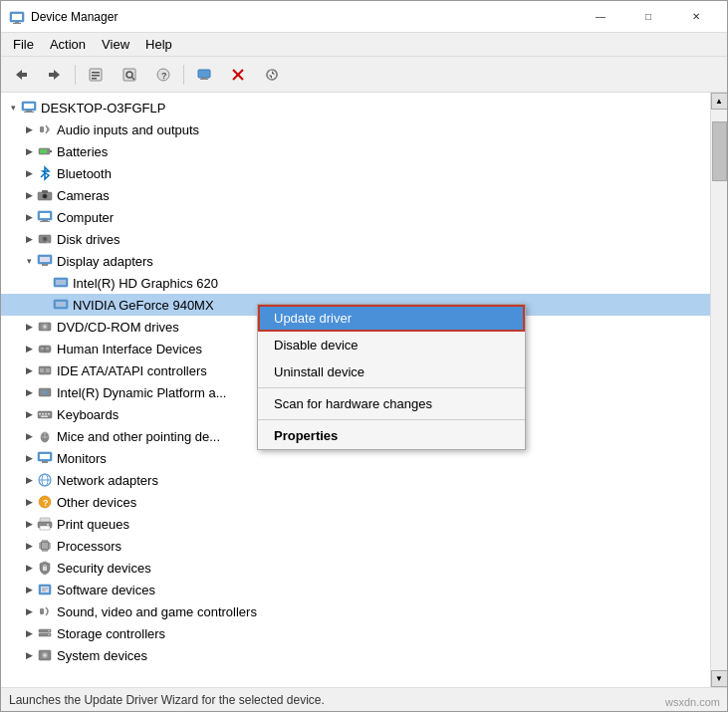 Image resolution: width=728 pixels, height=712 pixels. Describe the element at coordinates (356, 458) in the screenshot. I see `tree-item-monitors: ▶ Monitors` at that location.